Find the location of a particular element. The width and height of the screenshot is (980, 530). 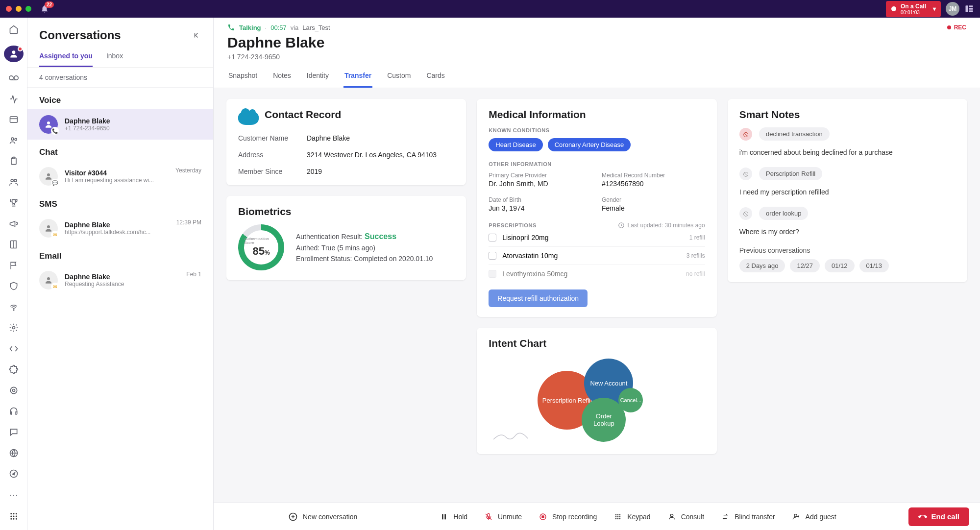

medical-info-card: Medical Information KNOWN CONDITIONS Hea… is located at coordinates (597, 208).